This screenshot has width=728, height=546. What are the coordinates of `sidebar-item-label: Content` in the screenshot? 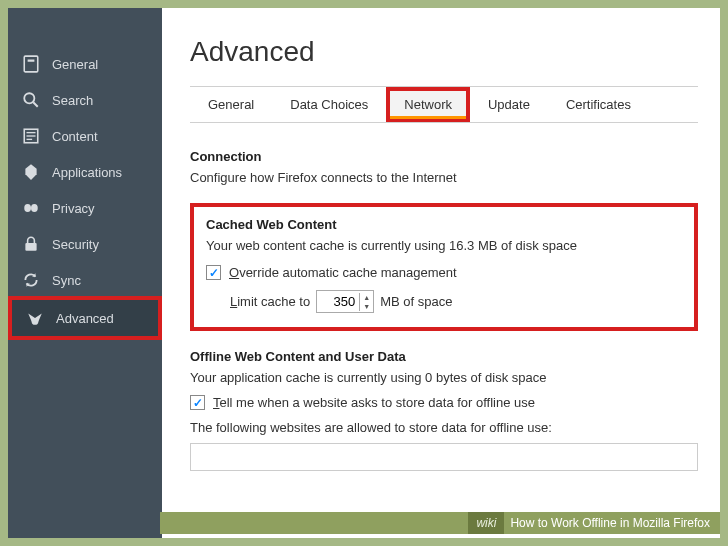 It's located at (75, 136).